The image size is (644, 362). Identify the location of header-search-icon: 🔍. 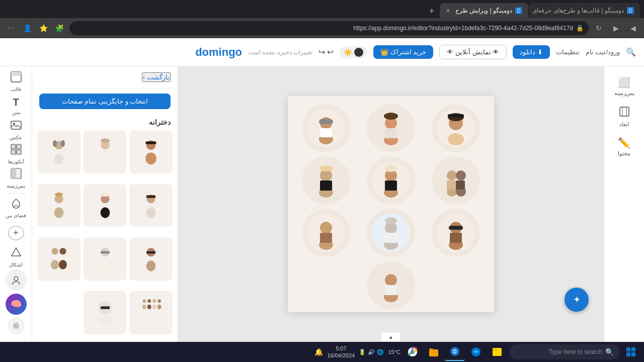
(631, 52).